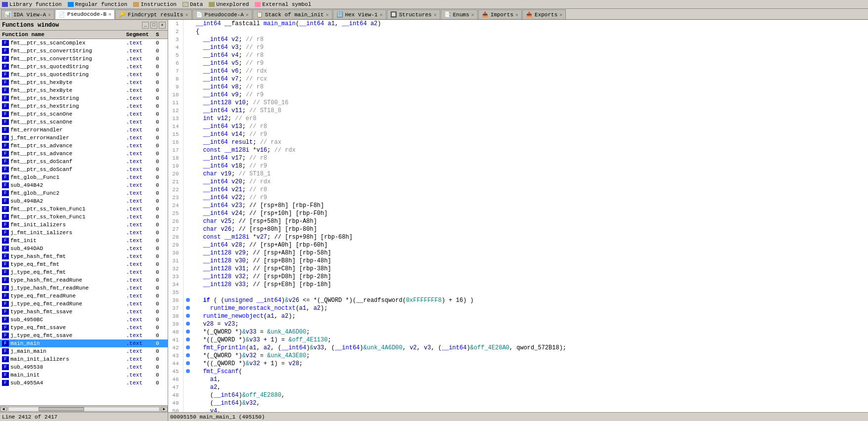  What do you see at coordinates (153, 14) in the screenshot?
I see `tab-findcrypt: 🔑 Findcrypt results ✕` at bounding box center [153, 14].